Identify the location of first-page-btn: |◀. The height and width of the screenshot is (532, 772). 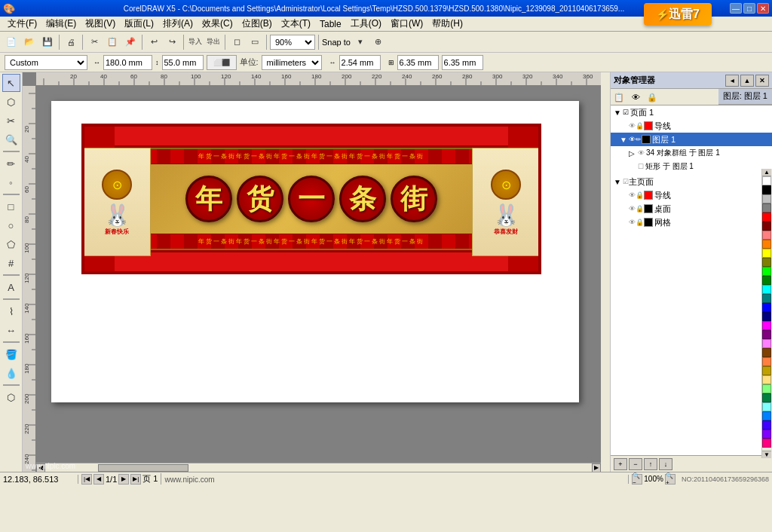
(87, 479).